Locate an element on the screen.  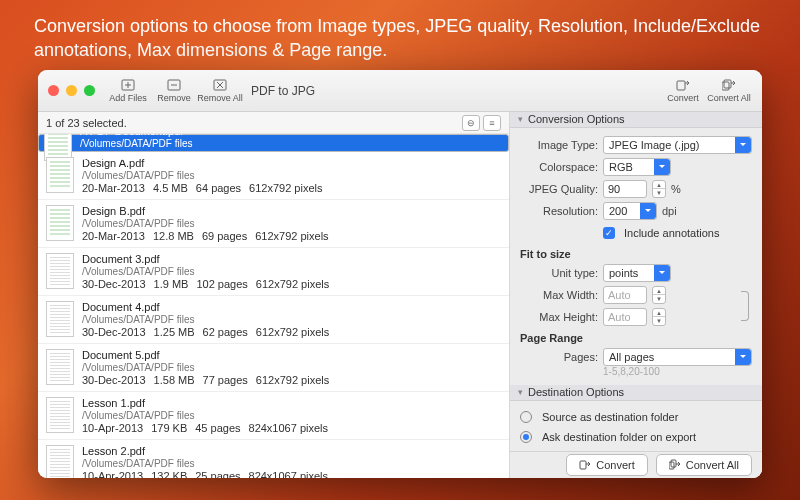
file-info: 30-Dec-20131.9 MB102 pages612x792 pixels is located at coordinates (206, 284).